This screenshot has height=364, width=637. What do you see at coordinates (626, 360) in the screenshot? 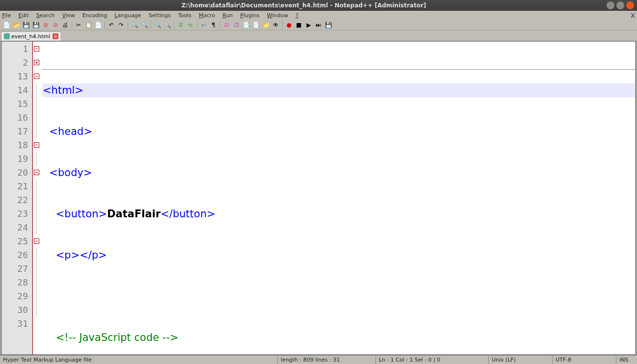
I see `status-mode: INS` at bounding box center [626, 360].